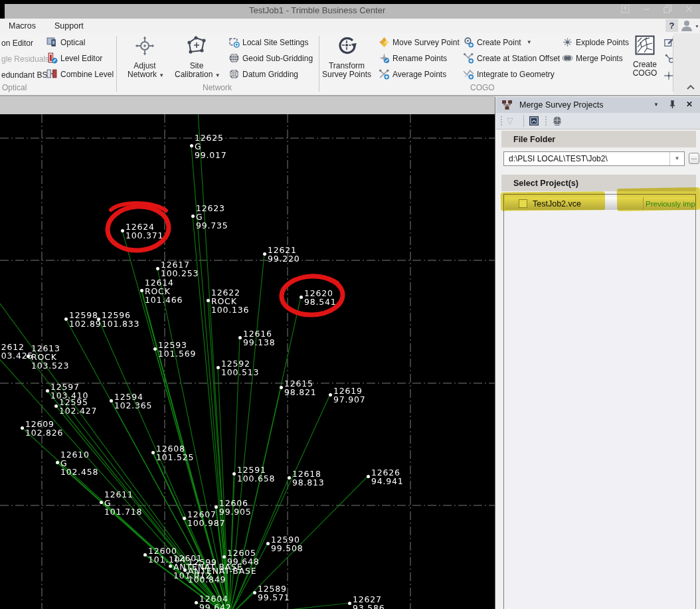 The image size is (700, 609). I want to click on window-left-edge, so click(3, 9).